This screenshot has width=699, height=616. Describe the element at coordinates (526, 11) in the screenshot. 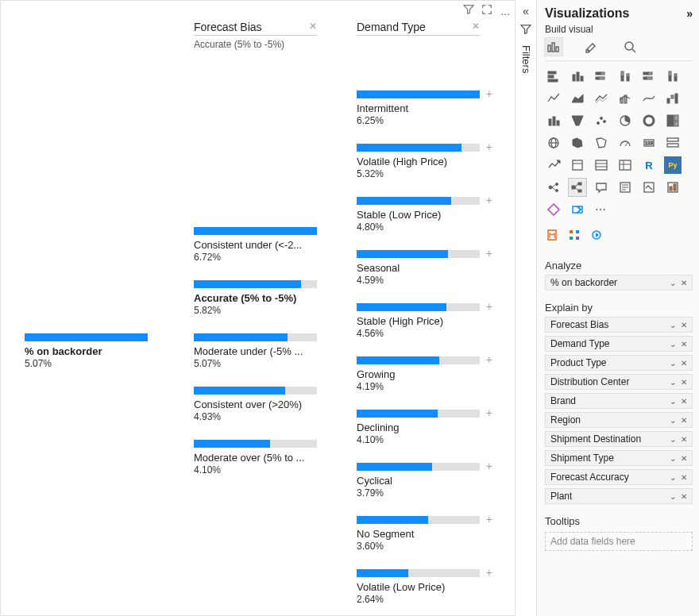

I see `expand-filters-icon: «` at that location.